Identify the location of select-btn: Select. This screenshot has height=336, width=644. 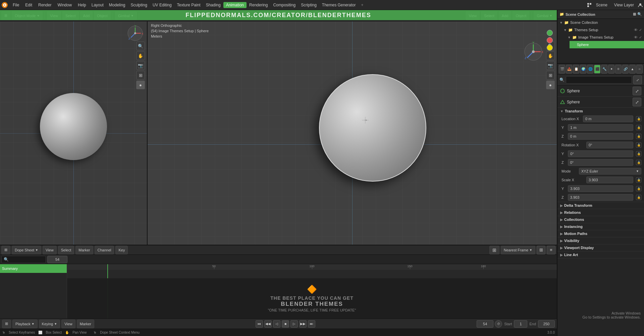
(70, 16).